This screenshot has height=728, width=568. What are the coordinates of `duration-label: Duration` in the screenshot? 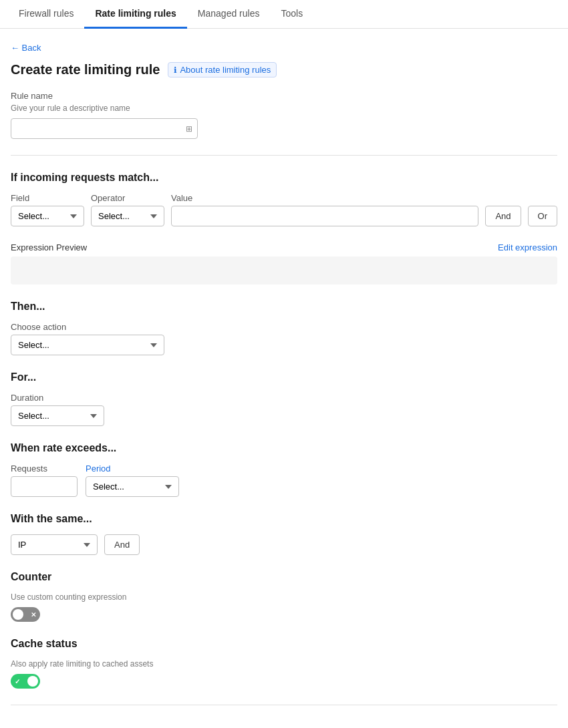 It's located at (284, 398).